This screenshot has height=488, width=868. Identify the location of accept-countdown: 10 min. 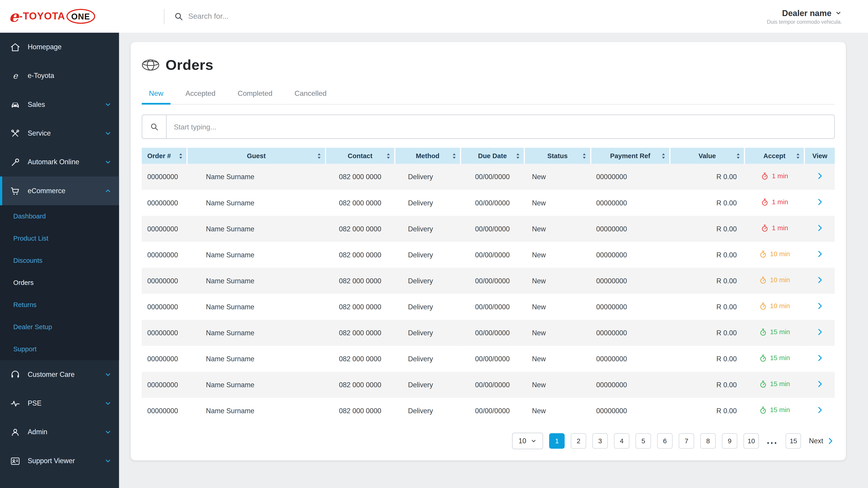
(775, 306).